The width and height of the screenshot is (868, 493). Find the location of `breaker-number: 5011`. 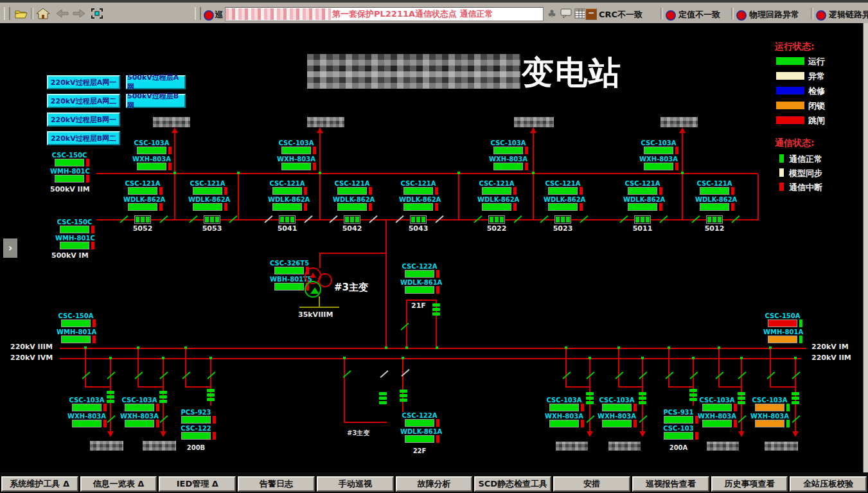

breaker-number: 5011 is located at coordinates (642, 229).